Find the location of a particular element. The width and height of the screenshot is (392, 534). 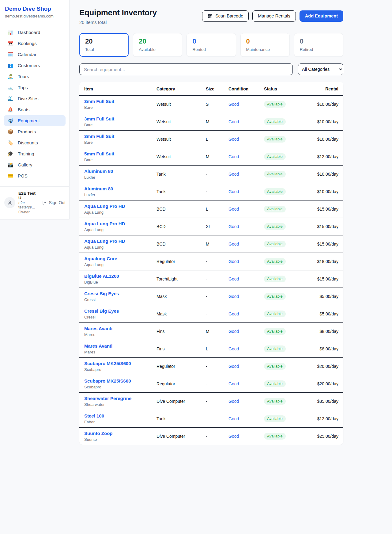

stat-label: Maintenance is located at coordinates (265, 50).